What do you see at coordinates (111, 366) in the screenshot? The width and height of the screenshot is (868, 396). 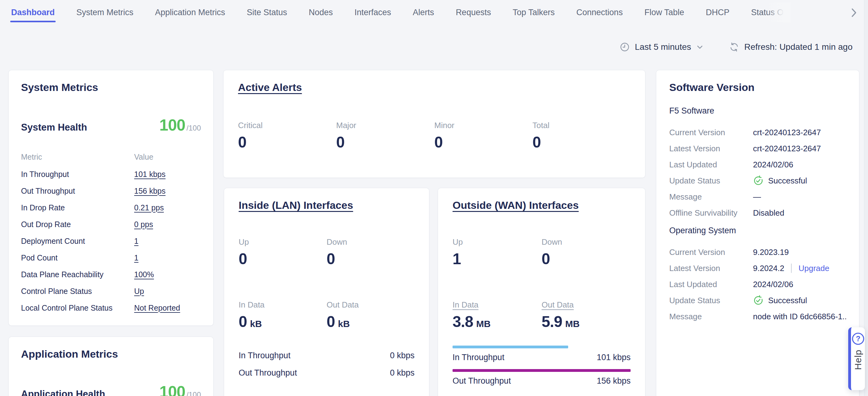 I see `application-metrics-card: Application Metrics Application Health 1…` at bounding box center [111, 366].